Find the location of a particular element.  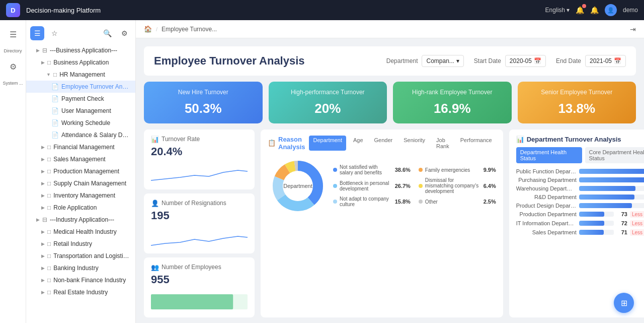

sidebar-item-retail: ▶ □ Retail Industry is located at coordinates (80, 244).